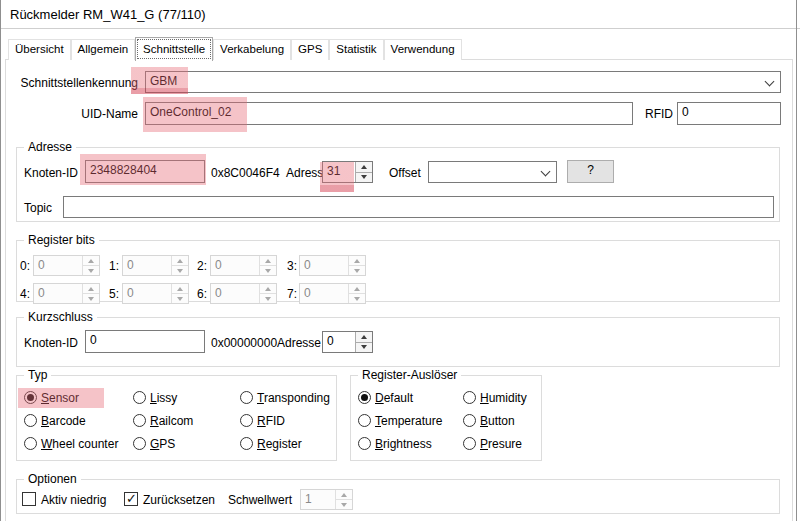  What do you see at coordinates (154, 444) in the screenshot?
I see `radio-typ-gps: GPS` at bounding box center [154, 444].